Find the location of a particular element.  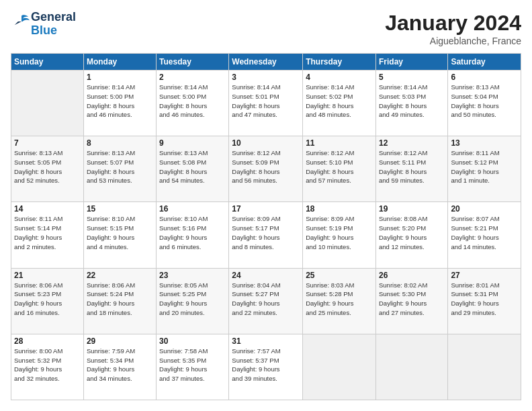

calendar-day-cell: 28Sunrise: 8:00 AMSunset: 5:32 PMDayligh… is located at coordinates (48, 367).